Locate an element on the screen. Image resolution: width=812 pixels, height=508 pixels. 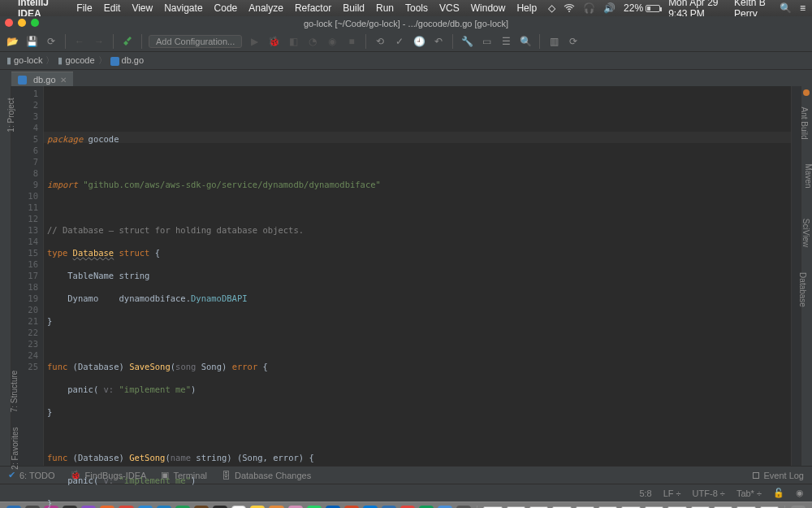
vcs-commit-icon: ✓ is located at coordinates (400, 41).